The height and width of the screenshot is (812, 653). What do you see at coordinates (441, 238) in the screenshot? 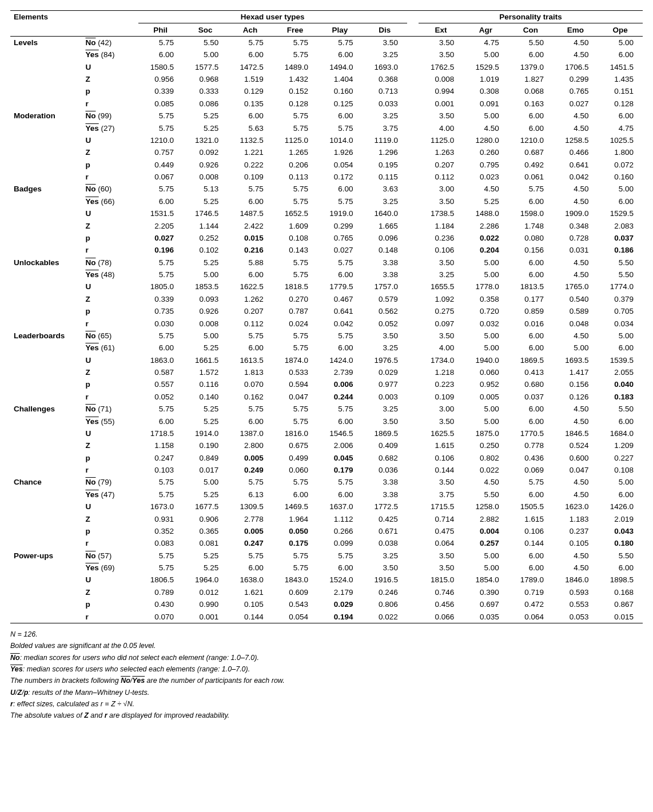
I see `cell-value: 0.236` at bounding box center [441, 238].